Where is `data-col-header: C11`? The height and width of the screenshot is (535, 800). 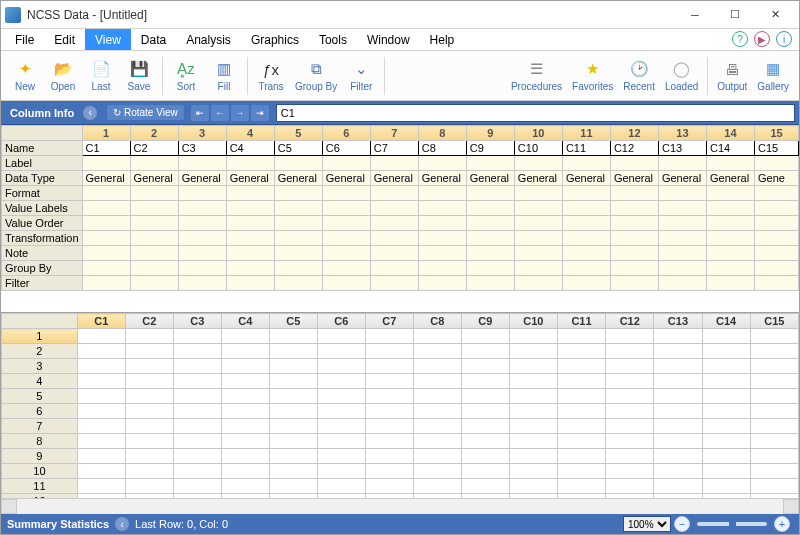
data-col-header: C11 is located at coordinates (581, 322).